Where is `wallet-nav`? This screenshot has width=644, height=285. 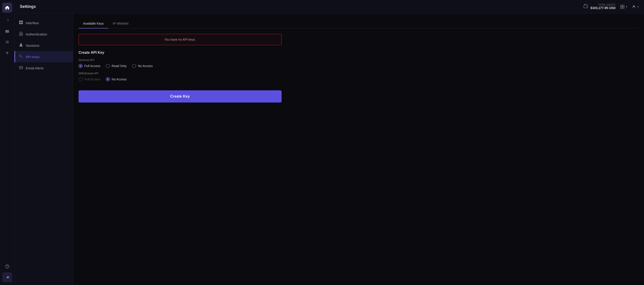 wallet-nav is located at coordinates (7, 31).